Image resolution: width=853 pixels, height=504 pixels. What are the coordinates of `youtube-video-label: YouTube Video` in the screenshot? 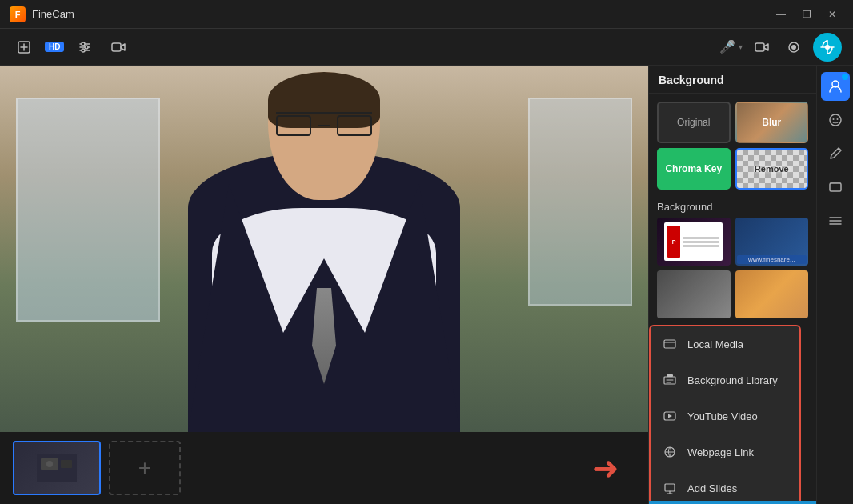 It's located at (723, 416).